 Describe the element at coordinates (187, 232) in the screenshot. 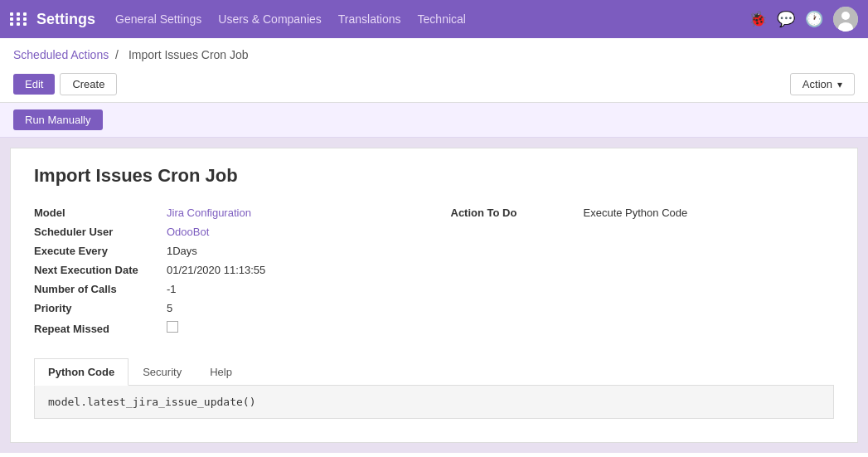

I see `field-value-scheduler-user: OdooBot` at that location.